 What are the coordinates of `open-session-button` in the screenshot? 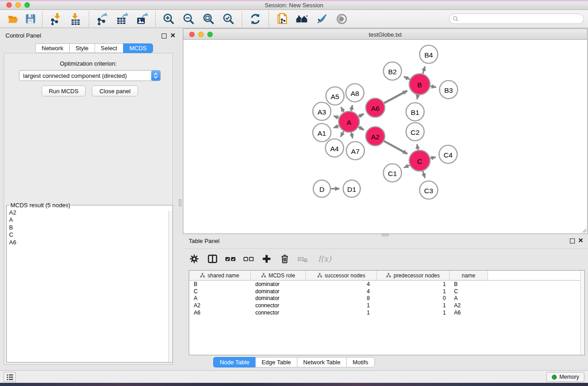 It's located at (13, 19).